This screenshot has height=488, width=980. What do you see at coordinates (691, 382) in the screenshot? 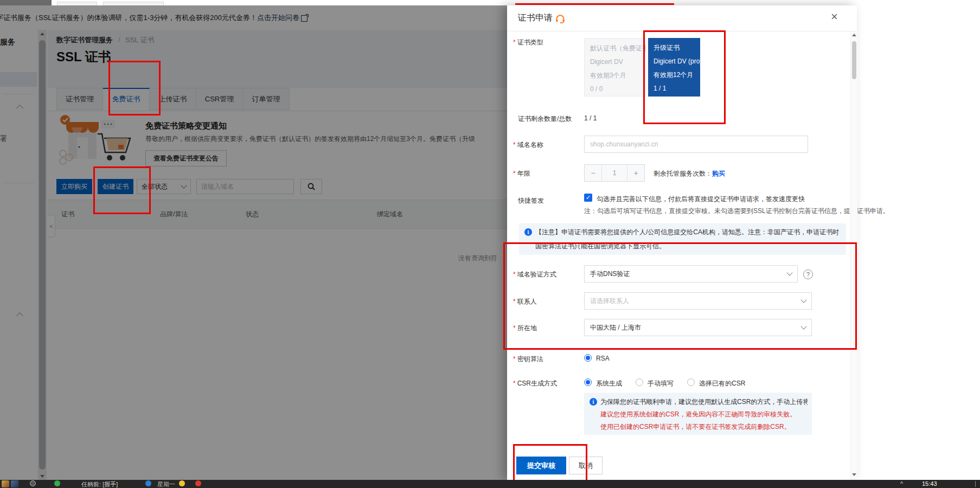
I see `radio-csr-existing` at bounding box center [691, 382].